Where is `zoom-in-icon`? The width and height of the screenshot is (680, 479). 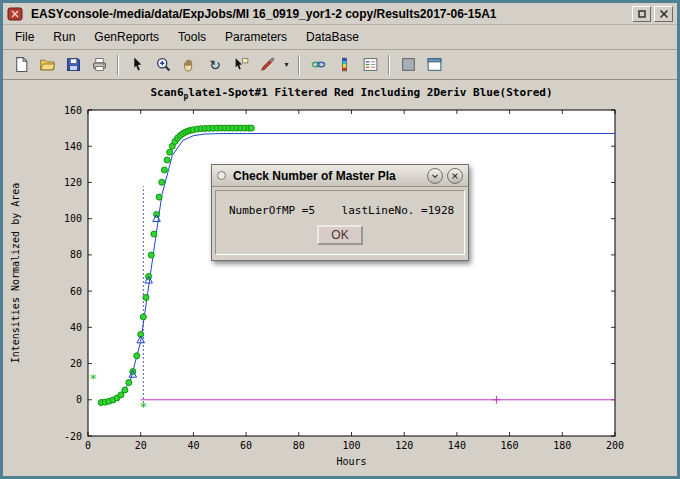 zoom-in-icon is located at coordinates (163, 65).